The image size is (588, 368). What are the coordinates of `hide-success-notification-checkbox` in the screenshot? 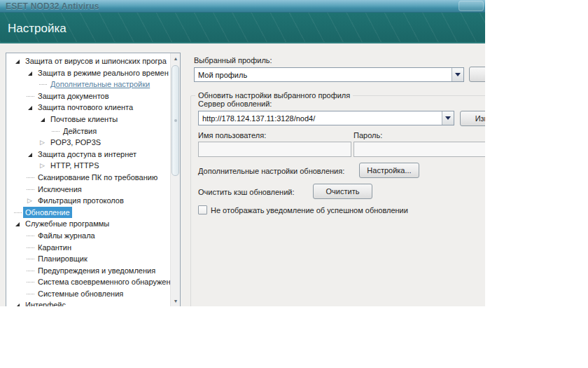 It's located at (203, 210).